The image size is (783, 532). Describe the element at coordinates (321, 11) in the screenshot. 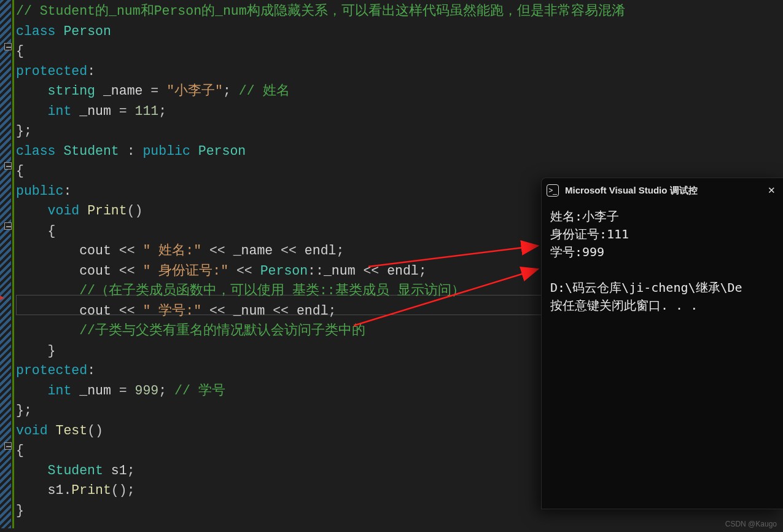

I see `comment: // Student的_num和Person的_num构成隐藏关系，可以看出这样…` at that location.